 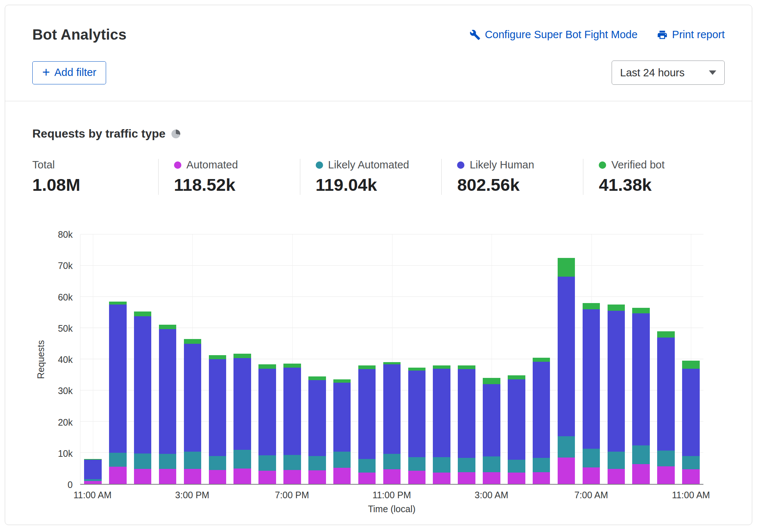 What do you see at coordinates (668, 73) in the screenshot?
I see `time-range-select: Last 24 hours` at bounding box center [668, 73].